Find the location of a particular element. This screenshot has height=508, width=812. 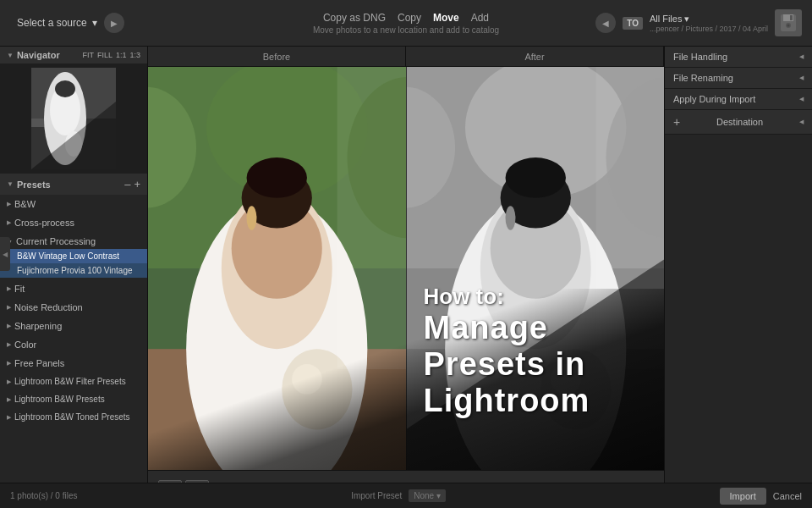

preset-group-free: ▶ Free Panels is located at coordinates (74, 363).